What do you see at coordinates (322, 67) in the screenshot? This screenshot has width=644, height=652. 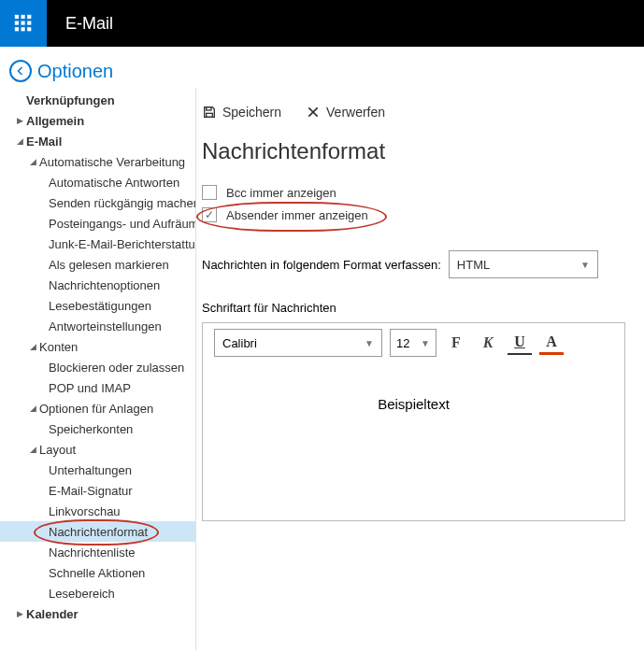 I see `back-to-options: Optionen` at bounding box center [322, 67].